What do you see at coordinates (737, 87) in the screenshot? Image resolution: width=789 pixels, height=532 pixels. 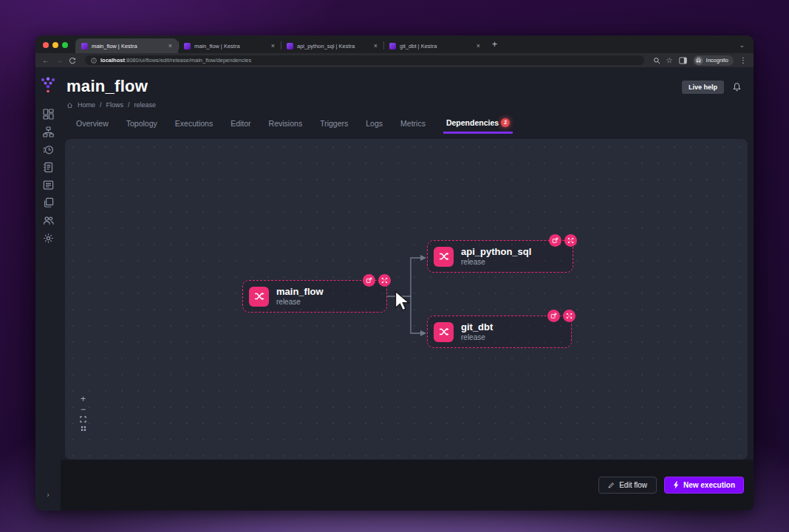 I see `bell-icon` at bounding box center [737, 87].